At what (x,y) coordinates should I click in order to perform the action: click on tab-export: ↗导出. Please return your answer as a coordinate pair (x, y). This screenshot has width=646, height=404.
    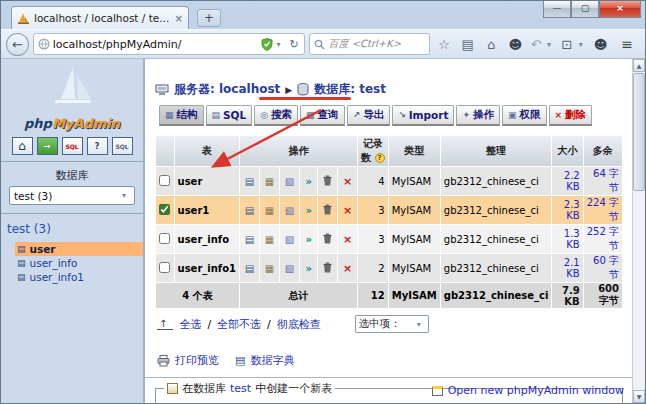
    Looking at the image, I should click on (369, 116).